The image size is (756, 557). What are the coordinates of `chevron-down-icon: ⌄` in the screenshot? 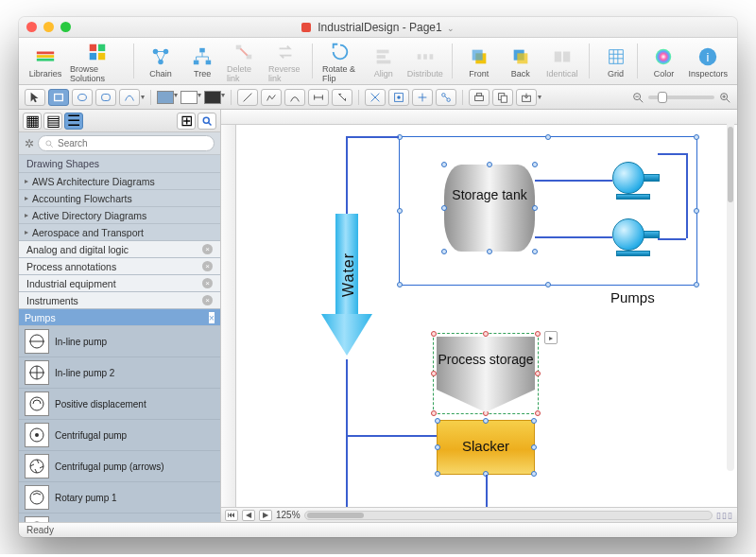 It's located at (451, 28).